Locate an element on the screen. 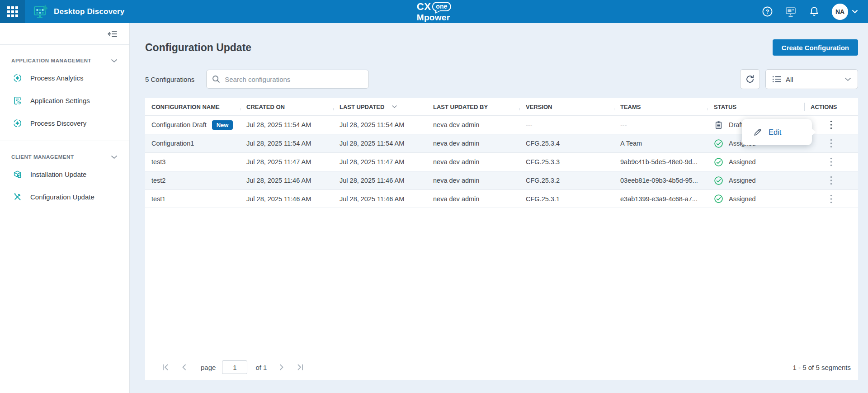 This screenshot has height=393, width=868. column-header-last-updated: LAST UPDATED is located at coordinates (380, 107).